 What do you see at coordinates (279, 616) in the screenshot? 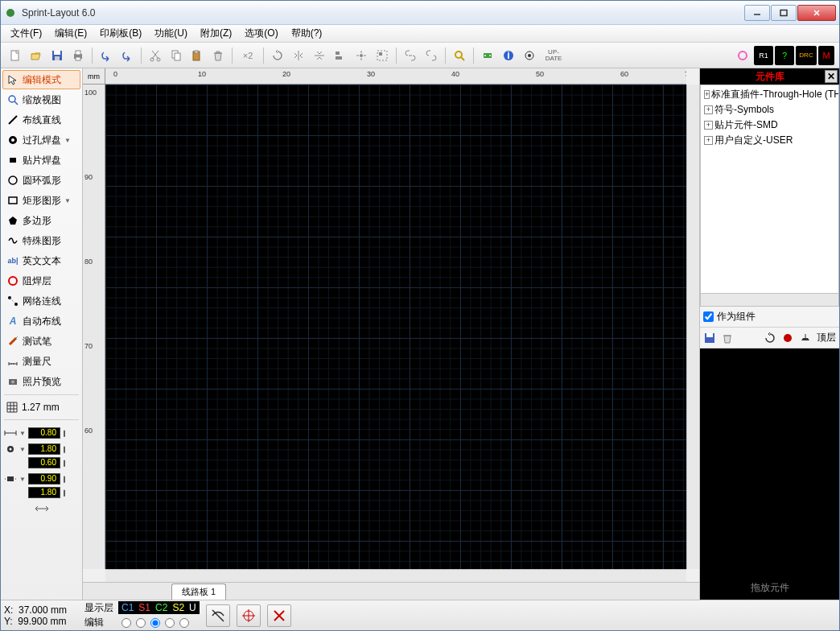
I see `status-btn-cross` at bounding box center [279, 616].